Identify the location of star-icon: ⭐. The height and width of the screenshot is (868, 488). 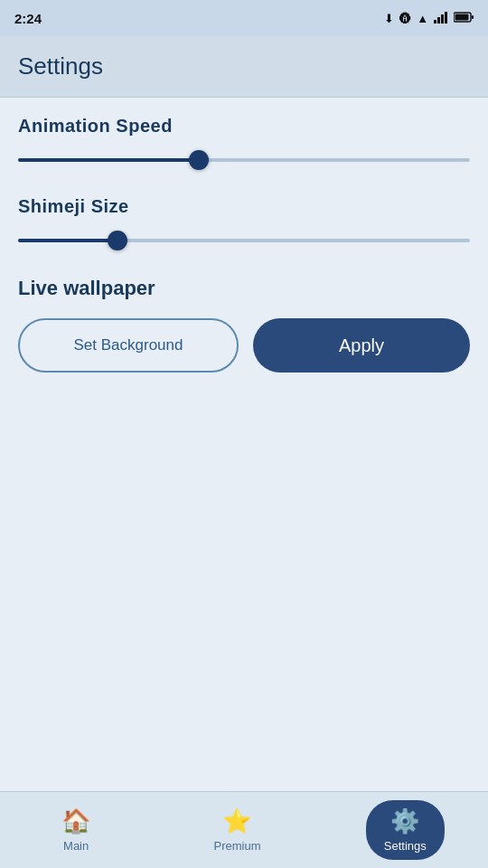
(237, 821).